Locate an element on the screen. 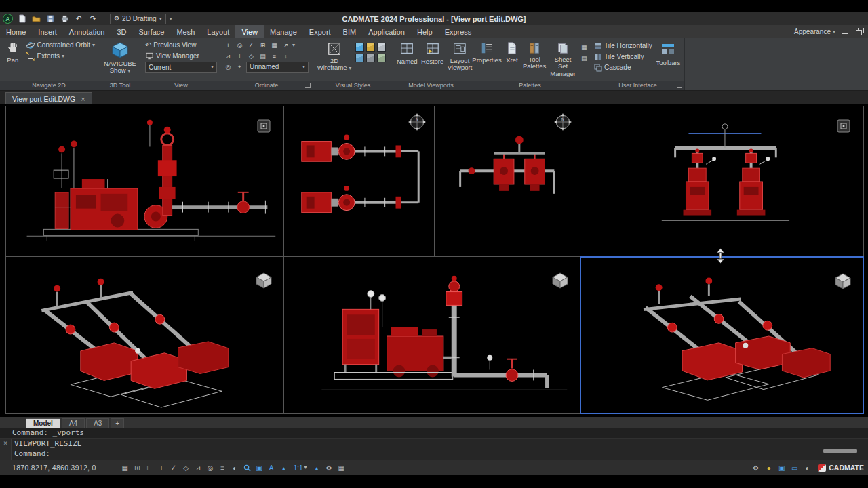 The width and height of the screenshot is (868, 488). transparency-icon: ◐ is located at coordinates (235, 468).